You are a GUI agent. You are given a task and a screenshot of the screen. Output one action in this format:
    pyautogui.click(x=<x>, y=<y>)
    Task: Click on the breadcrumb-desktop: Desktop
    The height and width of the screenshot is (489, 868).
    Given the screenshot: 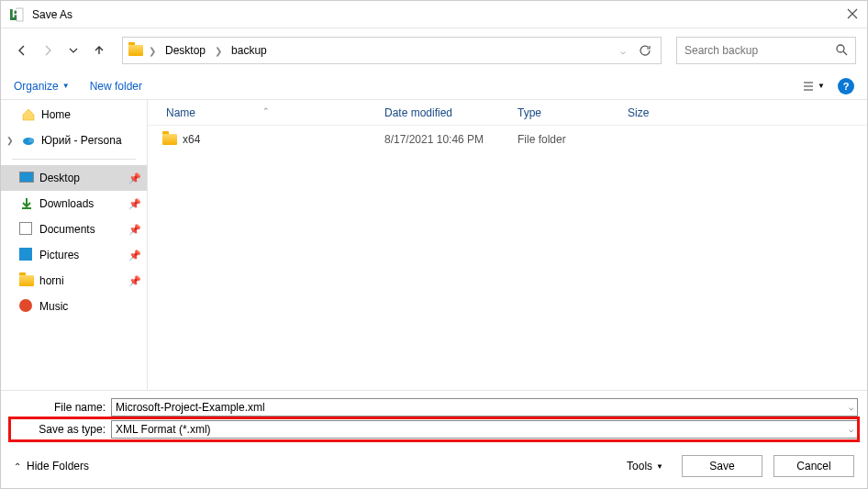 What is the action you would take?
    pyautogui.click(x=185, y=50)
    